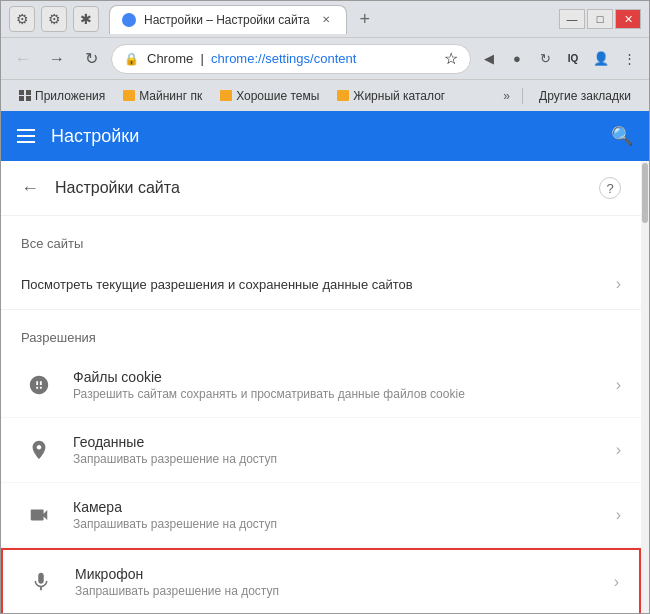 This screenshot has height=614, width=650. Describe the element at coordinates (325, 58) in the screenshot. I see `navigation-bar: ← → ↻ 🔒 Chrome | chrome://settings/conte…` at that location.